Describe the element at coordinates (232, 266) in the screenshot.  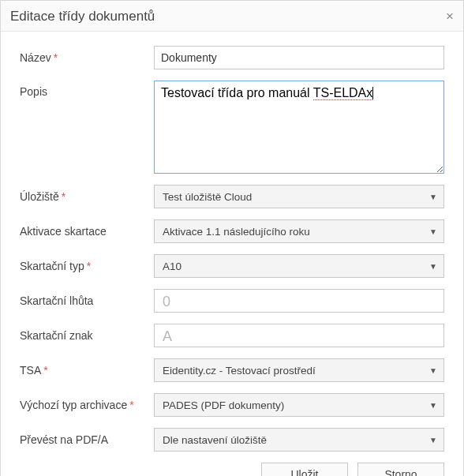
I see `row-shred-type: Skartační typ* A10 ▼` at that location.